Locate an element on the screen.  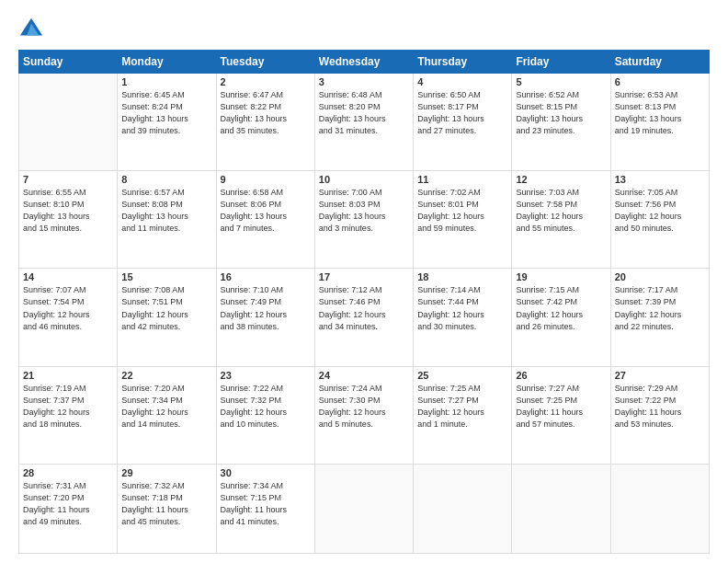
day-number: 18 is located at coordinates (462, 277).